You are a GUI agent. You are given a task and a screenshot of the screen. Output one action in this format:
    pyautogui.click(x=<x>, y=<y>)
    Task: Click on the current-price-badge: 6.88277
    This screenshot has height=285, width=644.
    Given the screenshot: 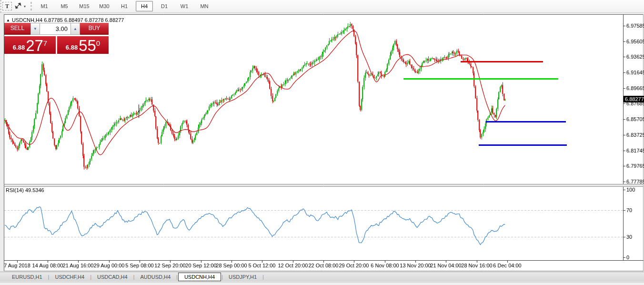 What is the action you would take?
    pyautogui.click(x=634, y=99)
    